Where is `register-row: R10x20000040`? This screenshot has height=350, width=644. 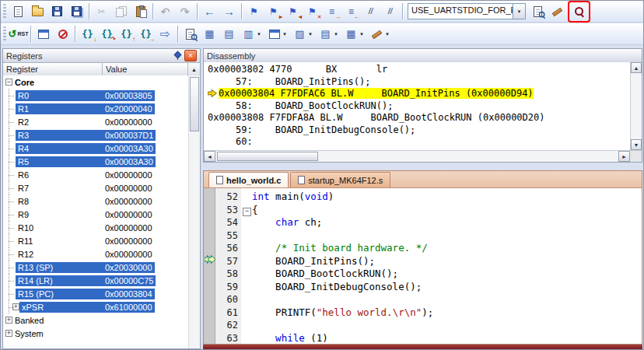
register-row: R10x20000040 is located at coordinates (96, 109).